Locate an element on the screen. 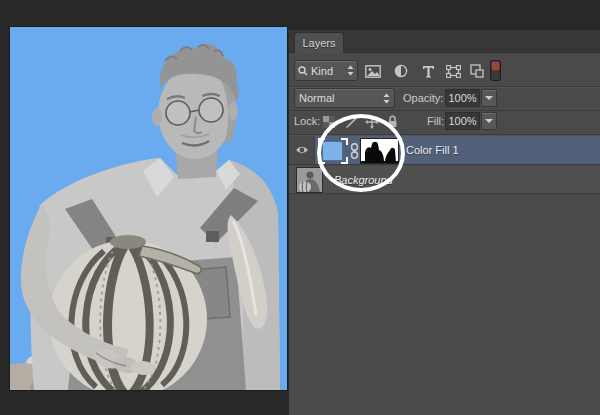  pixel-layer-filter-icon is located at coordinates (373, 72).